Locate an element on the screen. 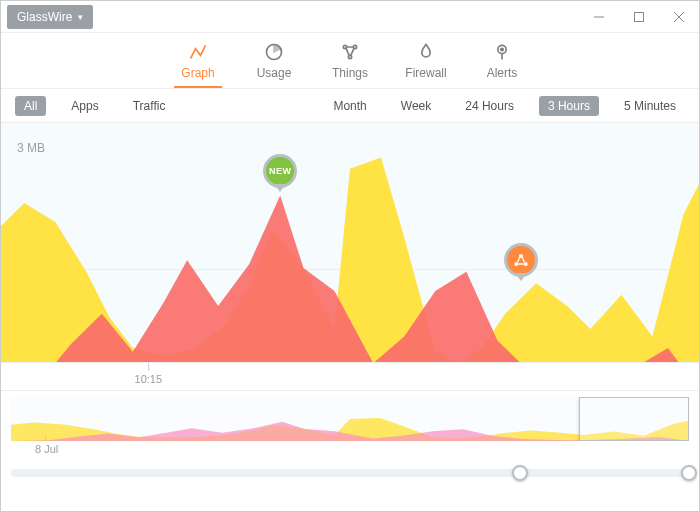 Image resolution: width=700 pixels, height=512 pixels. tab-label: Usage is located at coordinates (274, 73).